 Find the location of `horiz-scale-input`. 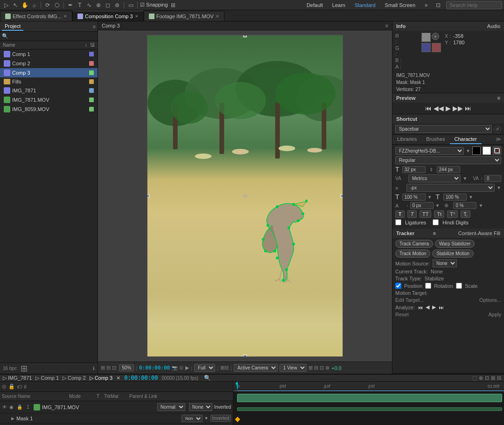

horiz-scale-input is located at coordinates (455, 197).